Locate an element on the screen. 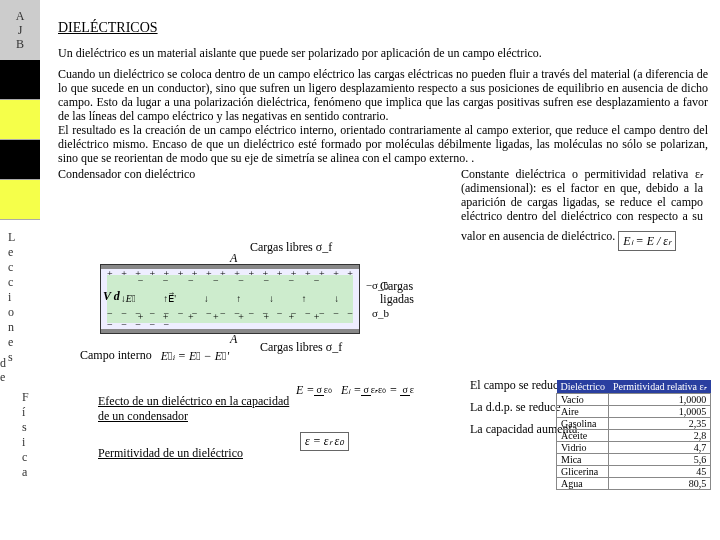  th-diel: Dieléctrico is located at coordinates (583, 387).